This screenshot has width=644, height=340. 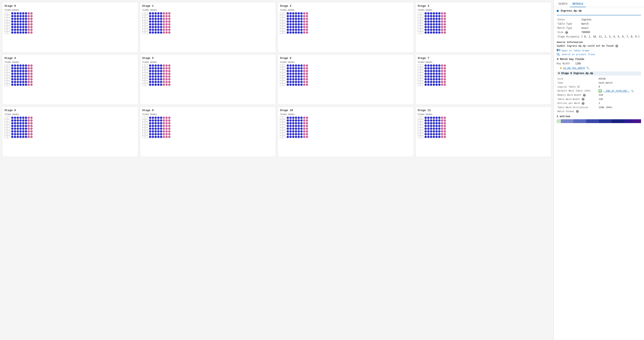 I want to click on stage-card-3: Stage 3TCAMs SRAMs, so click(x=484, y=27).